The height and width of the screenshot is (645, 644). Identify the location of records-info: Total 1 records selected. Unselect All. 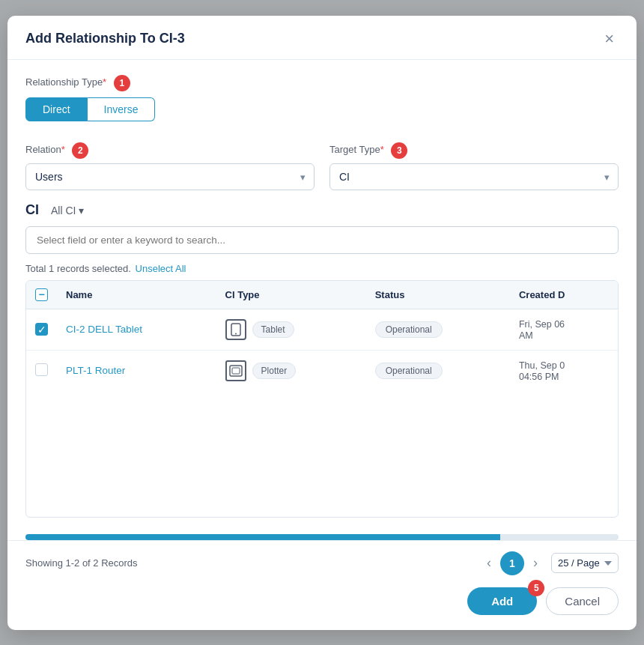
(322, 268).